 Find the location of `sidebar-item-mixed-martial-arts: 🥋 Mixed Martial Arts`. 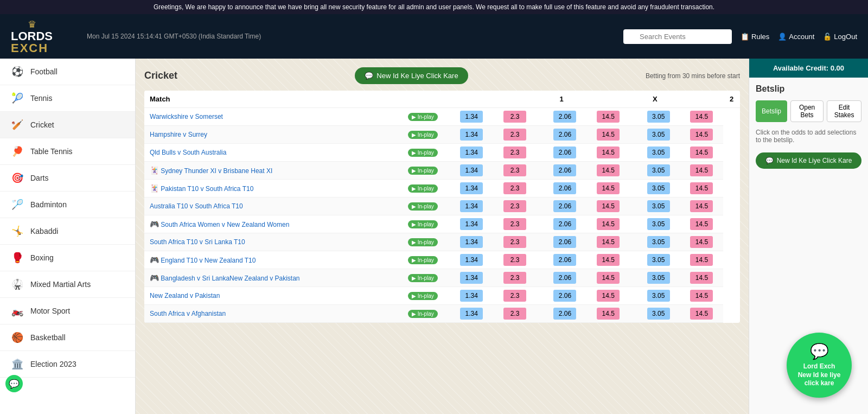

sidebar-item-mixed-martial-arts: 🥋 Mixed Martial Arts is located at coordinates (67, 284).